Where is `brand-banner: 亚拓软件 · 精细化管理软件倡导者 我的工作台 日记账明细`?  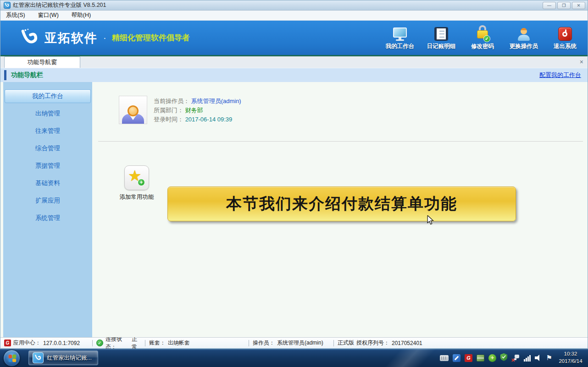 brand-banner: 亚拓软件 · 精细化管理软件倡导者 我的工作台 日记账明细 is located at coordinates (294, 38).